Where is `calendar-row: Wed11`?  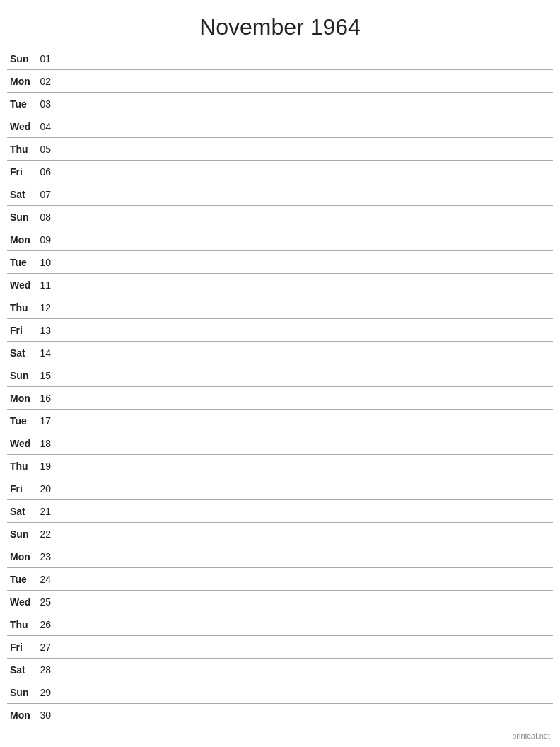 calendar-row: Wed11 is located at coordinates (280, 285).